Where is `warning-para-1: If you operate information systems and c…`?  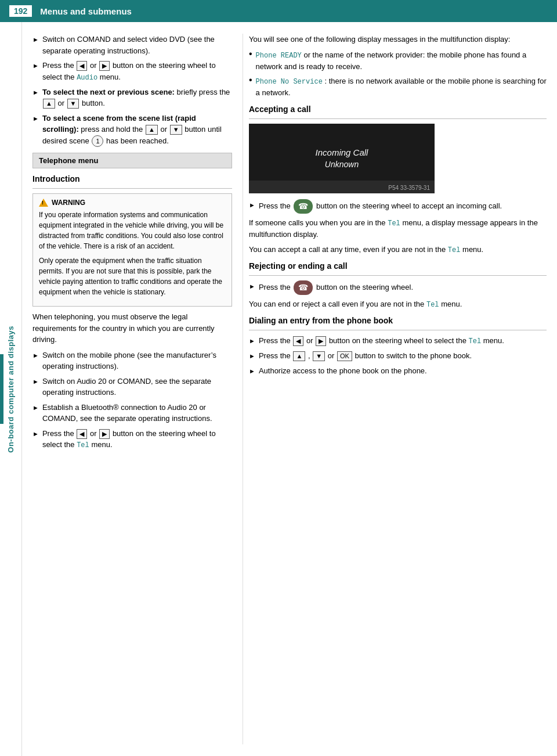
warning-para-1: If you operate information systems and c… is located at coordinates (132, 231).